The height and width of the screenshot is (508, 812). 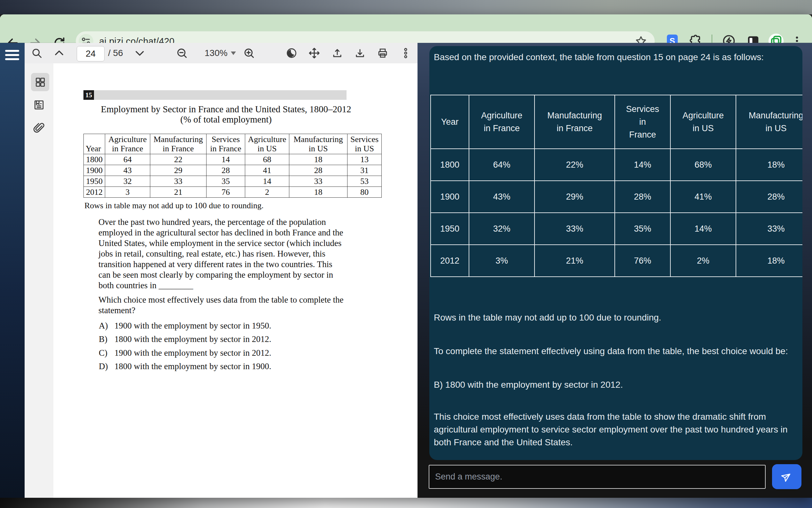 I want to click on thumbnails-icon, so click(x=40, y=82).